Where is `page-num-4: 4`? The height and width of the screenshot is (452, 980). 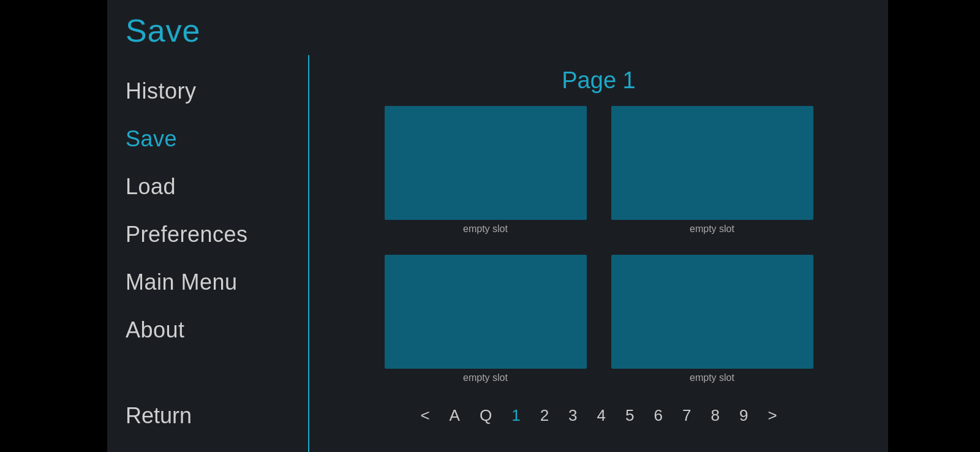
page-num-4: 4 is located at coordinates (601, 415).